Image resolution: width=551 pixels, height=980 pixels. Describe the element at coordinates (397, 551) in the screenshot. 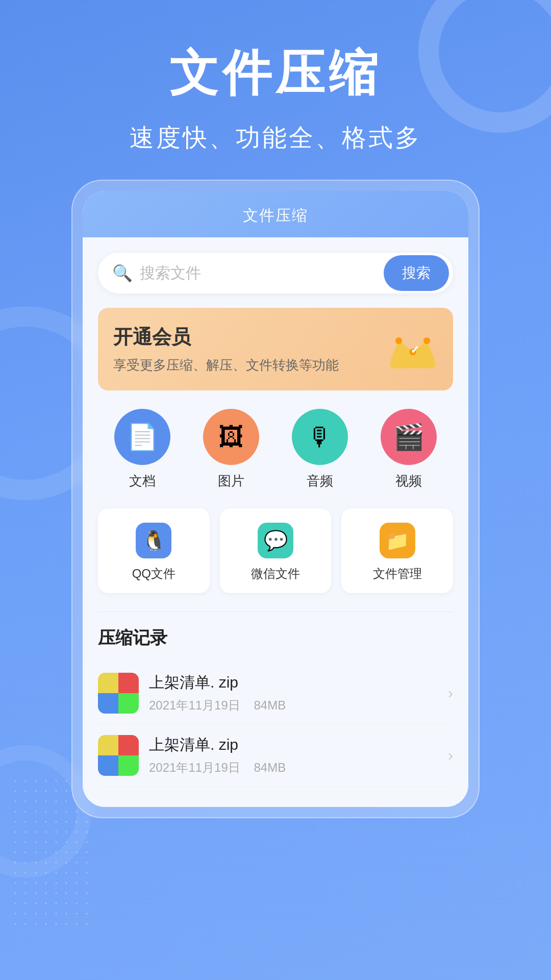

I see `quick-item-filemanager: 📁 文件管理` at that location.